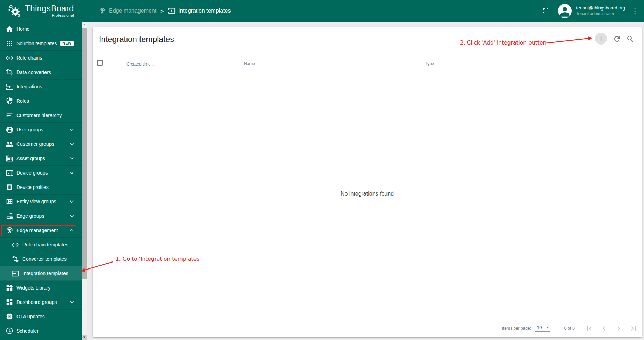 The height and width of the screenshot is (340, 644). I want to click on home-icon, so click(9, 29).